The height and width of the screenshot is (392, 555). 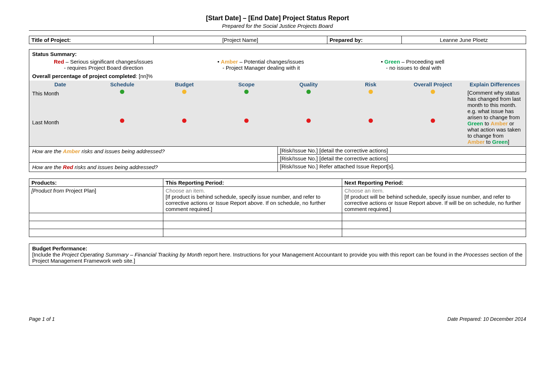 What do you see at coordinates (371, 132) in the screenshot?
I see `last-month-risk-dot` at bounding box center [371, 132].